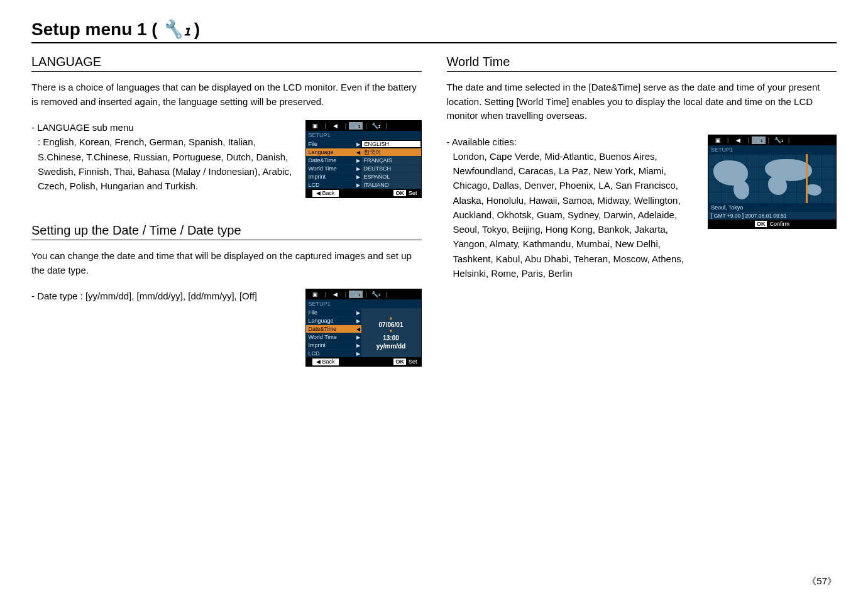 The image size is (868, 600). What do you see at coordinates (772, 179) in the screenshot?
I see `world-map` at bounding box center [772, 179].